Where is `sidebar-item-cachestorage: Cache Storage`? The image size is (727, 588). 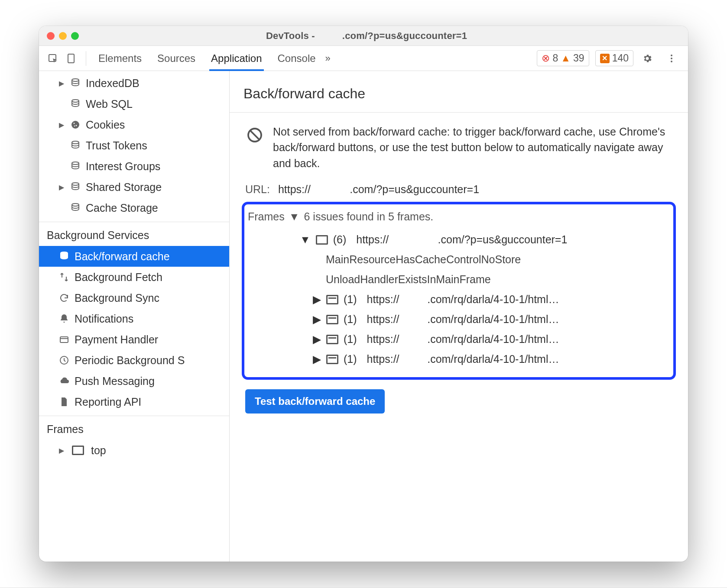
sidebar-item-cachestorage: Cache Storage is located at coordinates (134, 208).